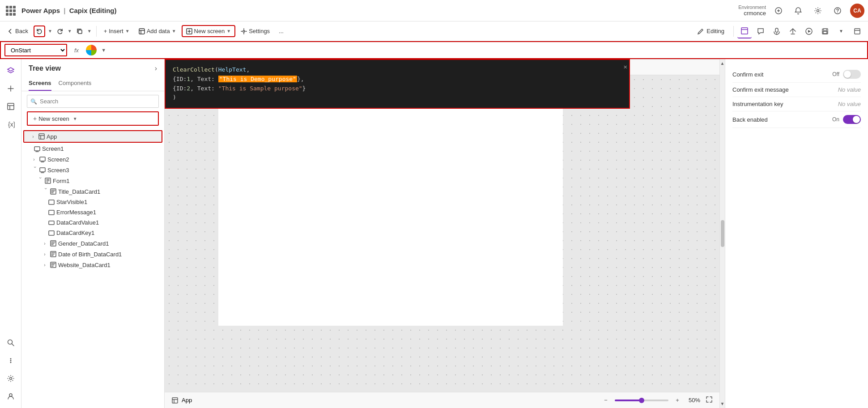 The height and width of the screenshot is (408, 868). I want to click on toolbar-save-dropdown: ▼, so click(841, 31).